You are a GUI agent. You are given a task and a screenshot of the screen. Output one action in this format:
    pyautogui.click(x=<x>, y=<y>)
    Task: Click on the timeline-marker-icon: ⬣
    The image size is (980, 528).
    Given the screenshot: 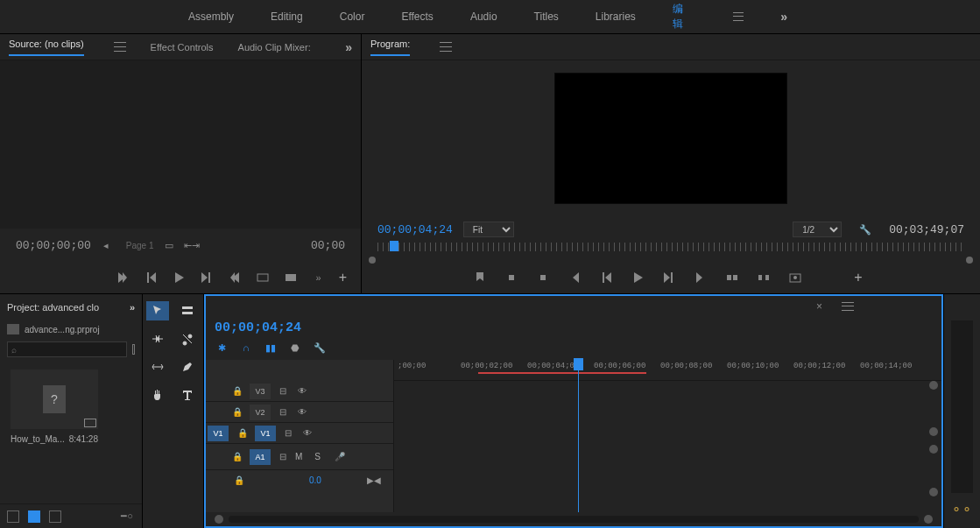 What is the action you would take?
    pyautogui.click(x=295, y=348)
    